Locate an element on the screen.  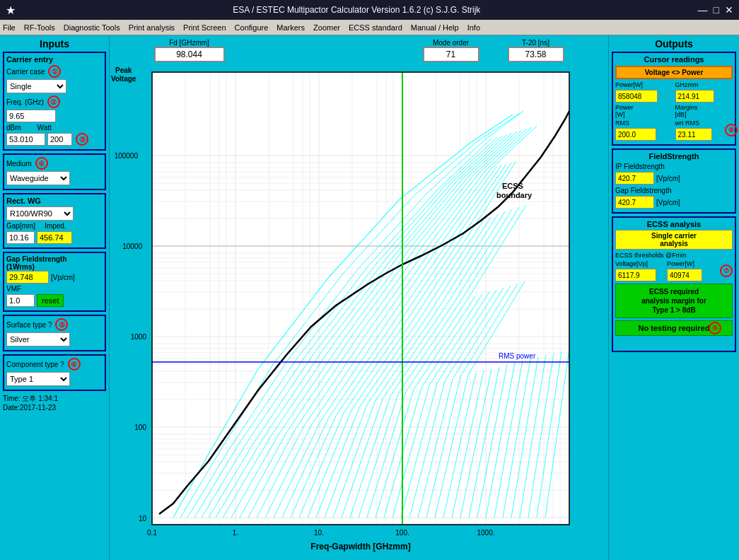
watt-input is located at coordinates (59, 139).